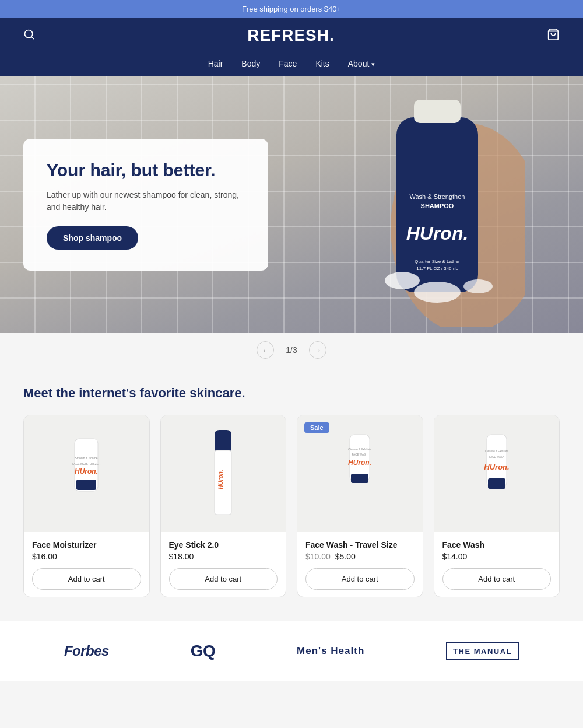  What do you see at coordinates (331, 651) in the screenshot?
I see `press-logo-menshealth: Men's Health` at bounding box center [331, 651].